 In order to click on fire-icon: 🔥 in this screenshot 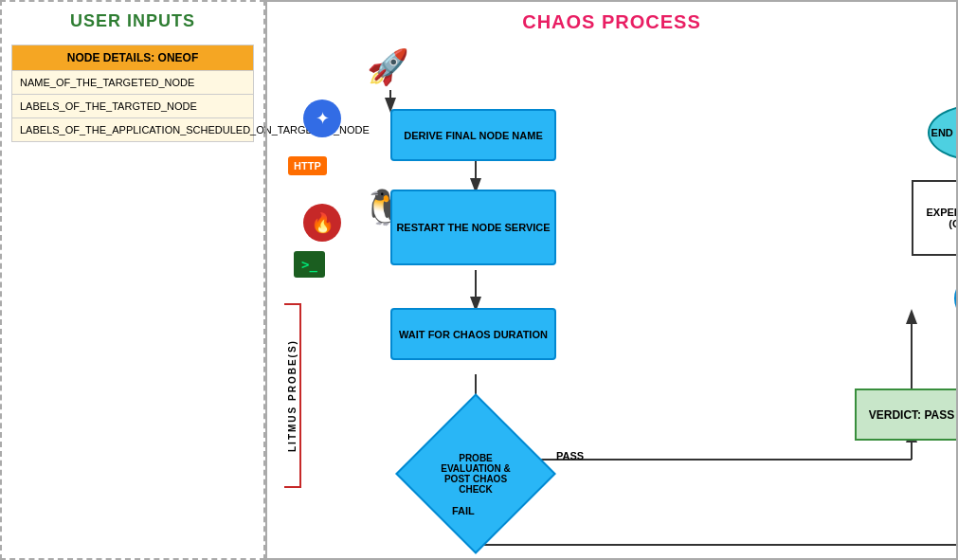, I will do `click(322, 223)`.